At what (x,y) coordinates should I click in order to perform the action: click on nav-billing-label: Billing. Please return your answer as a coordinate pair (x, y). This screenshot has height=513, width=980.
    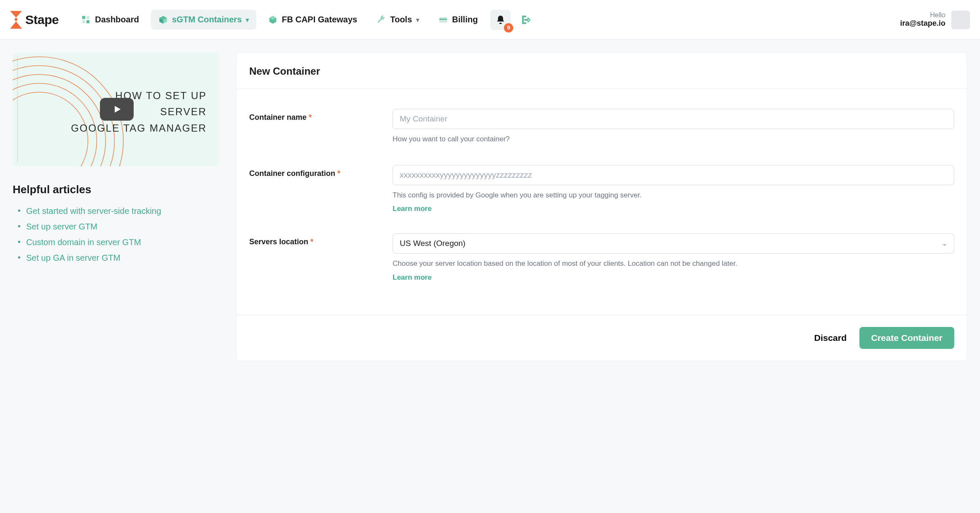
    Looking at the image, I should click on (465, 19).